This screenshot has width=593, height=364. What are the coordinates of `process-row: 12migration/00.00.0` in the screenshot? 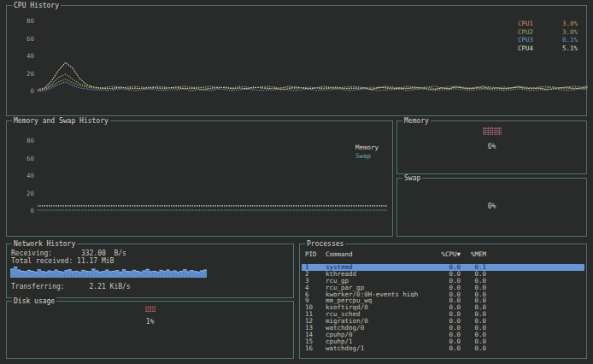 It's located at (443, 321).